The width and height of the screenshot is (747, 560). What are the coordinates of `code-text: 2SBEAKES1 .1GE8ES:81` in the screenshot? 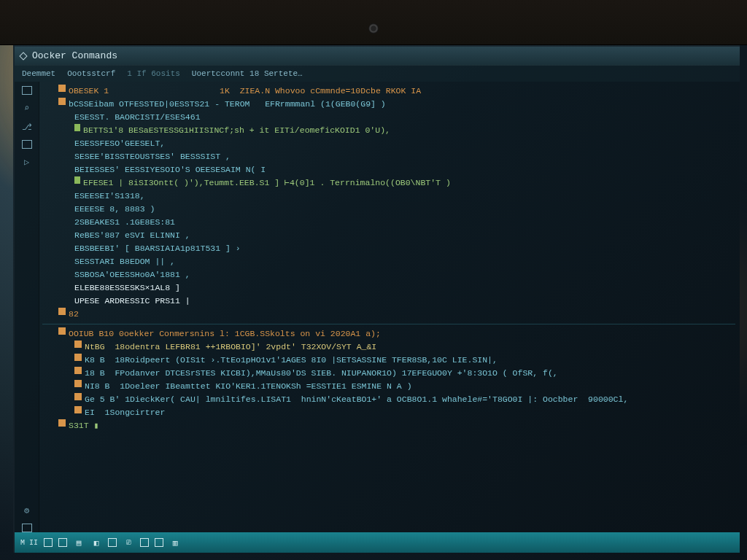 It's located at (125, 222).